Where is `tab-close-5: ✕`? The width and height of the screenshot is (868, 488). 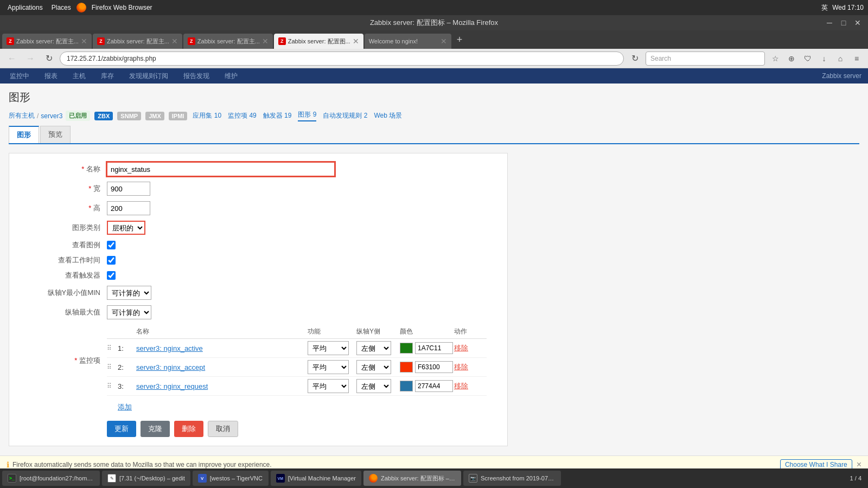
tab-close-5: ✕ is located at coordinates (444, 41).